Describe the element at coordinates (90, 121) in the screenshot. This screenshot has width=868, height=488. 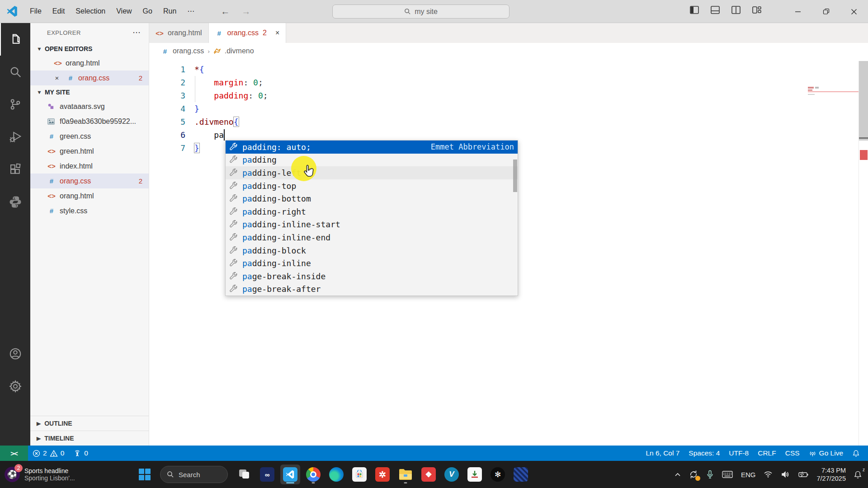
I see `file-f0a9eab3630be95922...: f0a9eab3630be95922...` at that location.